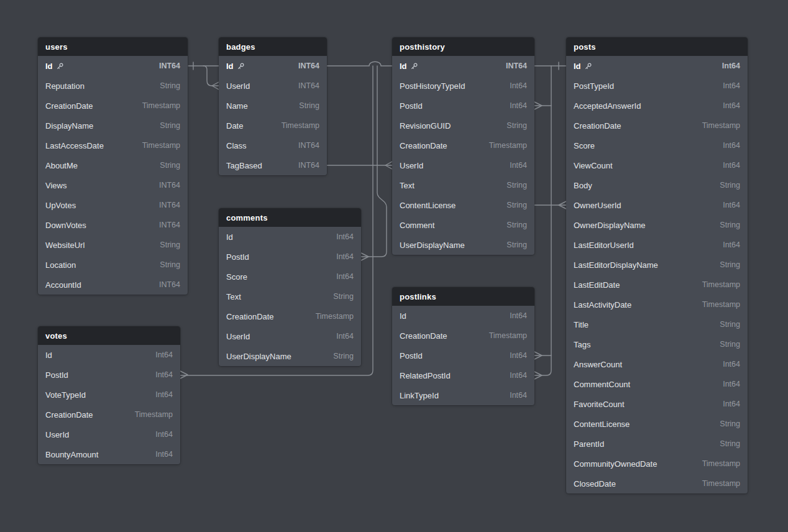  I want to click on field-row-votes-PostId: PostIdInt64, so click(109, 375).